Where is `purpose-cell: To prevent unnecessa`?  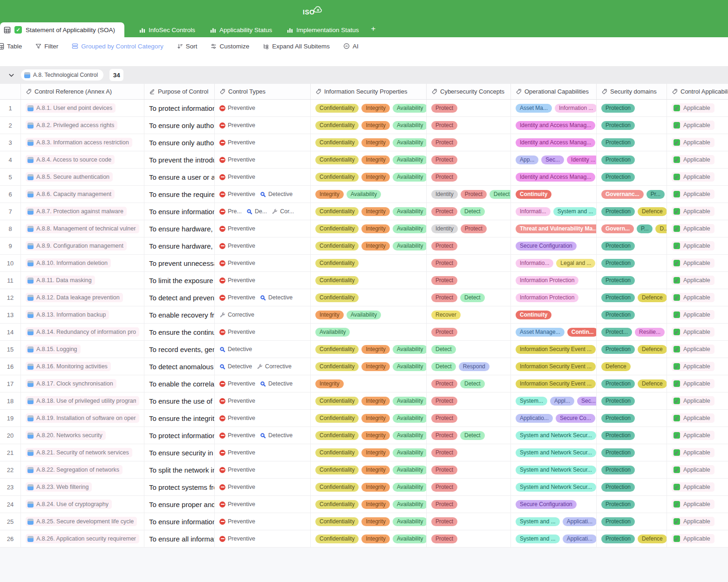 purpose-cell: To prevent unnecessa is located at coordinates (180, 263).